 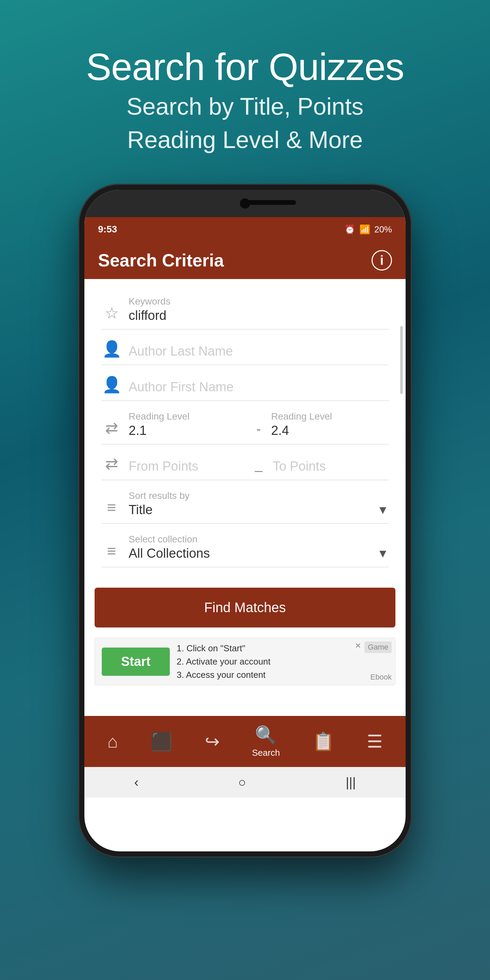 What do you see at coordinates (161, 260) in the screenshot?
I see `page-title: Search Criteria` at bounding box center [161, 260].